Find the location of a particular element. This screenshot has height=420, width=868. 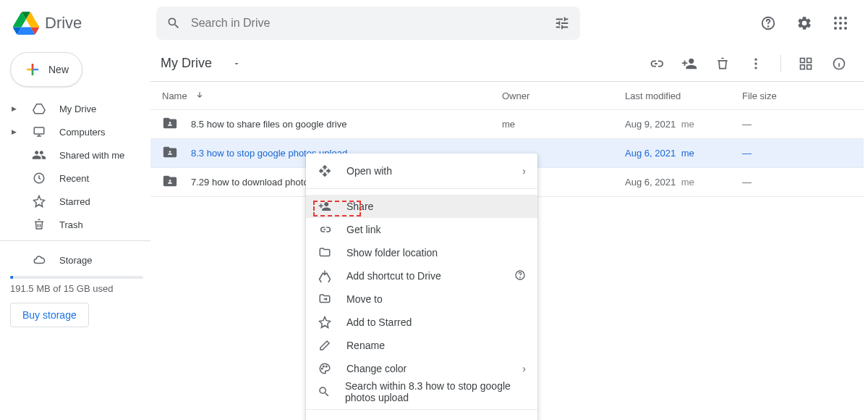

menu-move-to: Move to is located at coordinates (422, 299).